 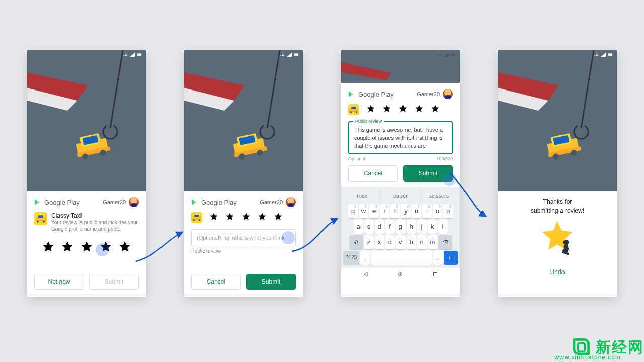 I want to click on key-c: c, so click(x=390, y=242).